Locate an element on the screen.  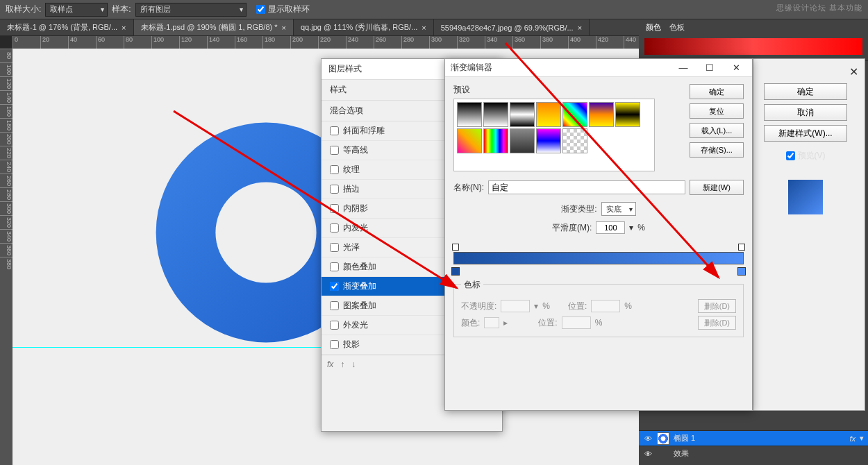
load-button: 载入(L)... is located at coordinates (717, 130).